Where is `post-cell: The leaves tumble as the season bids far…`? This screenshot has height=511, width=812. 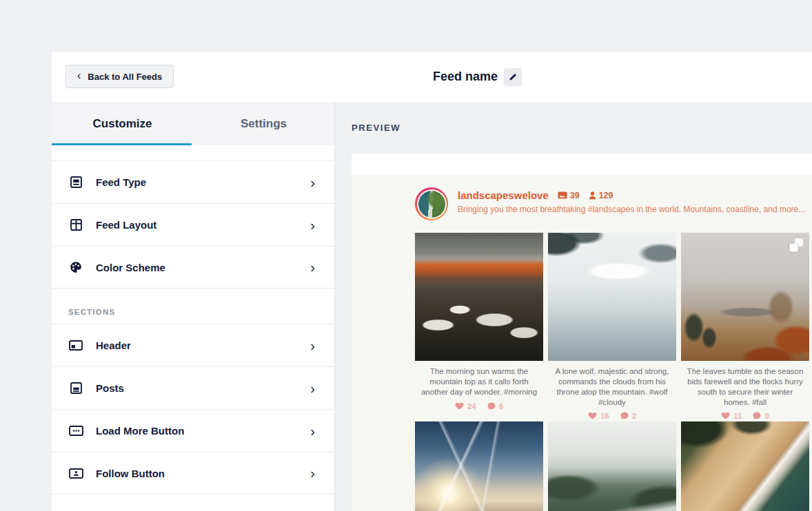
post-cell: The leaves tumble as the season bids far… is located at coordinates (745, 327).